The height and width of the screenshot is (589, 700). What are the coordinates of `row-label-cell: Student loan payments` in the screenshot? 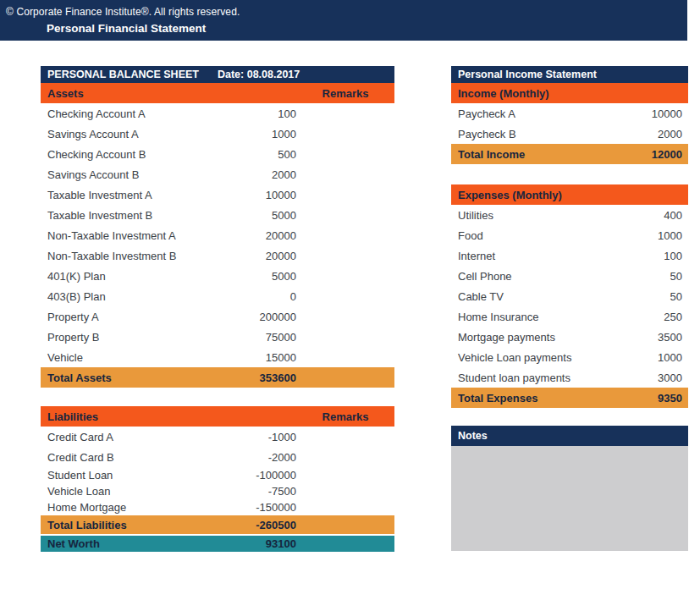 It's located at (531, 377).